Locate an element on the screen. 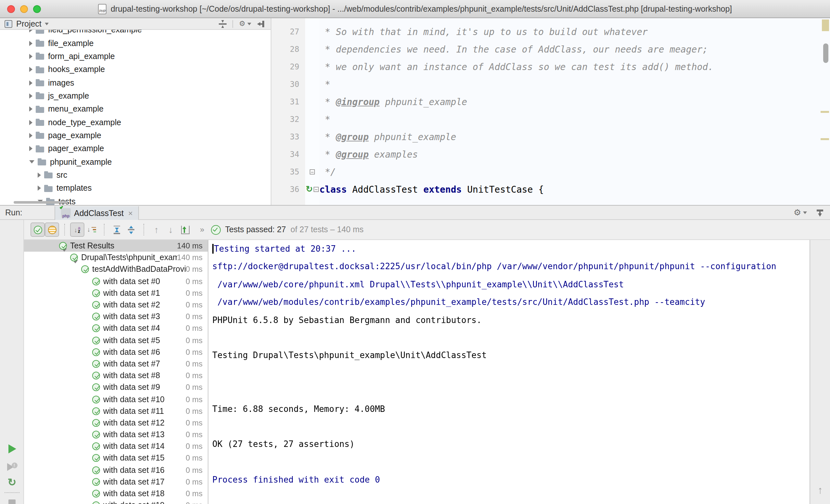 This screenshot has width=830, height=504. editor-line-35: 35 */ is located at coordinates (551, 172).